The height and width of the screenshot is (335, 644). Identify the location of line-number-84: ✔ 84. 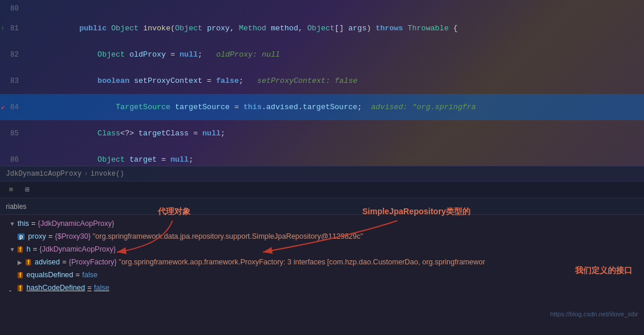
(12, 107).